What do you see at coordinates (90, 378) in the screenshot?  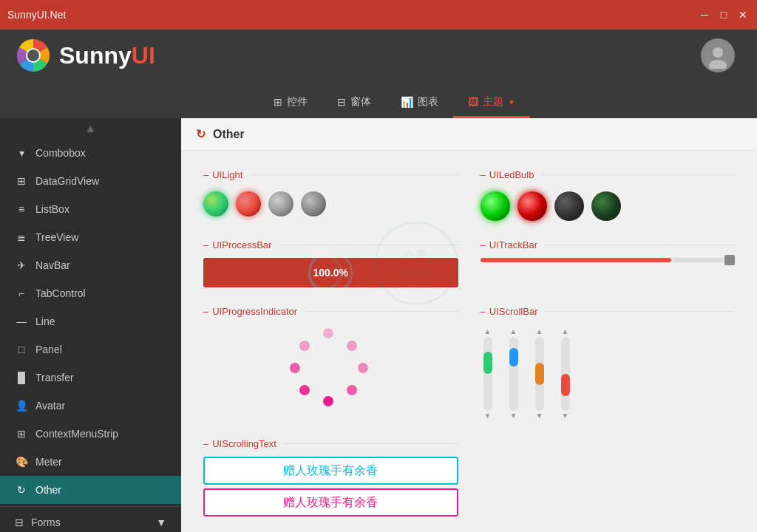 I see `sidebar-item-transfer: ▐▌ Transfer` at bounding box center [90, 378].